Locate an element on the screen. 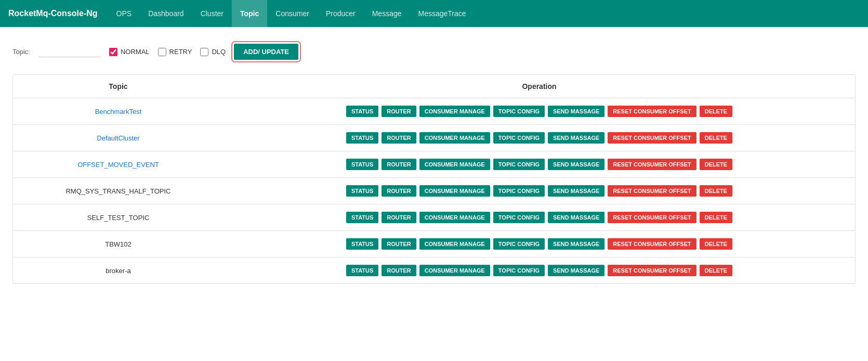 The image size is (868, 361). nav-item-message: Message is located at coordinates (387, 14).